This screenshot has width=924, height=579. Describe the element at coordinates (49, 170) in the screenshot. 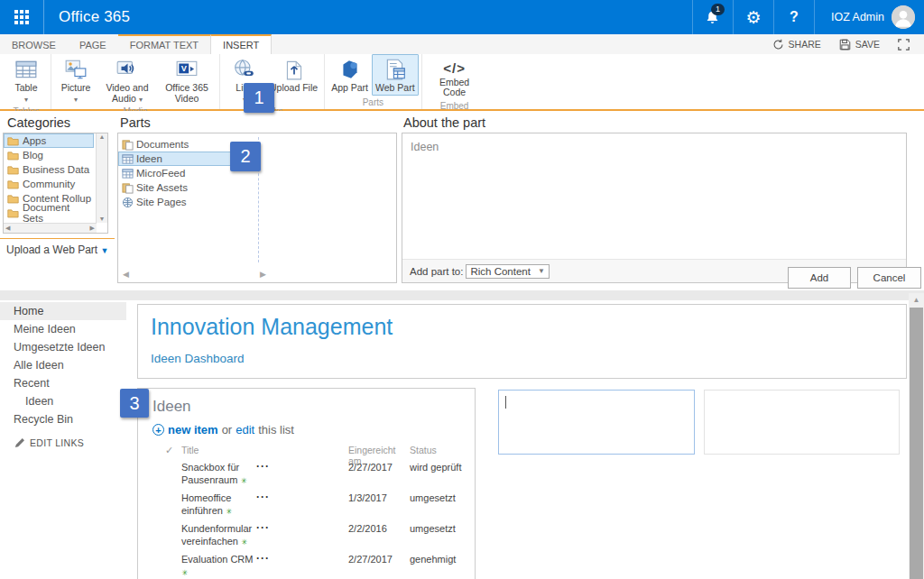

I see `category-business-data: Business Data` at that location.